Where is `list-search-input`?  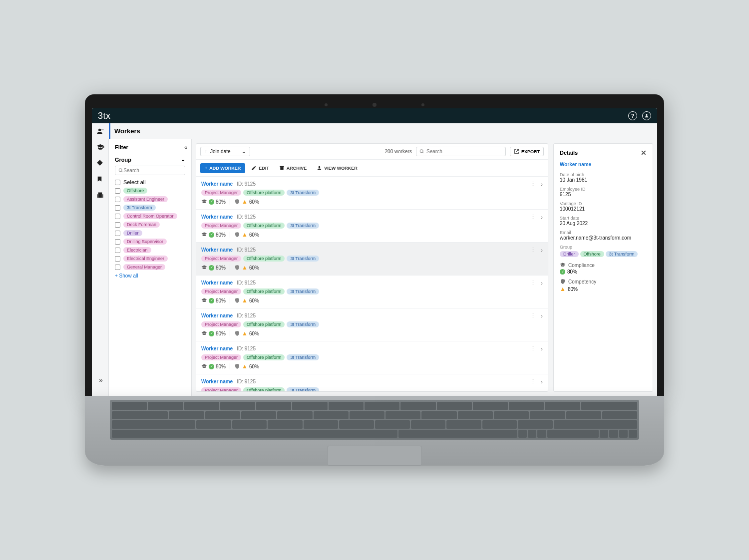
list-search-input is located at coordinates (464, 152).